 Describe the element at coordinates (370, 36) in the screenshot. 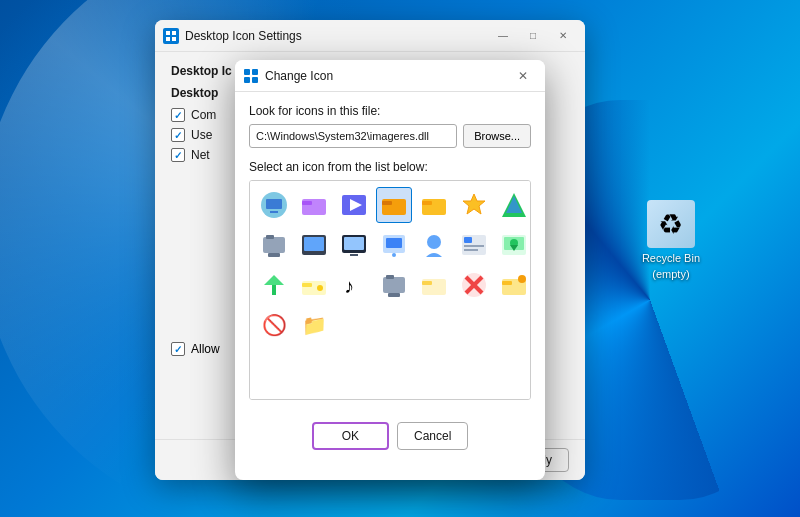

I see `dis-titlebar: Desktop Icon Settings — □ ✕` at that location.